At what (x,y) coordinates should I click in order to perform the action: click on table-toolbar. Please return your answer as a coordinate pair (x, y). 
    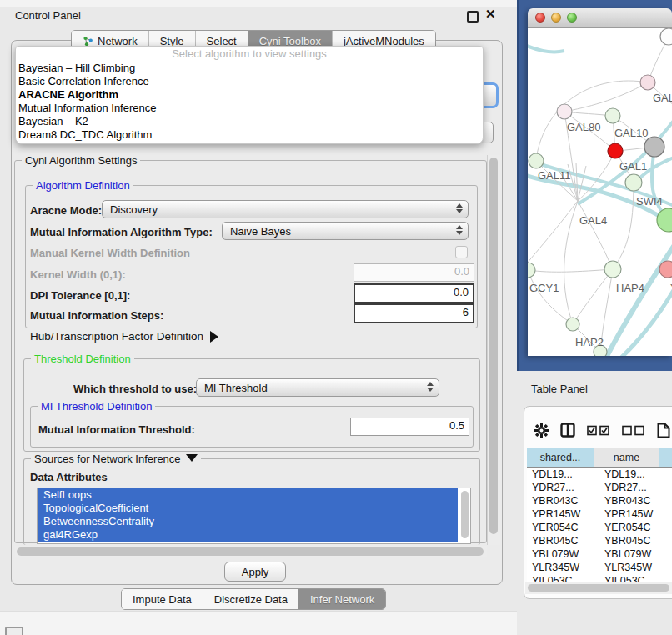
    Looking at the image, I should click on (602, 430).